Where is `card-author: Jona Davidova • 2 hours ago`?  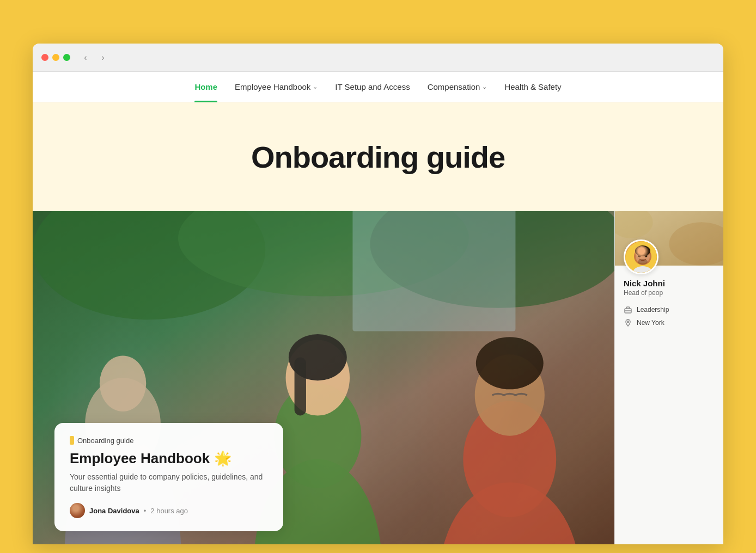 card-author: Jona Davidova • 2 hours ago is located at coordinates (169, 511).